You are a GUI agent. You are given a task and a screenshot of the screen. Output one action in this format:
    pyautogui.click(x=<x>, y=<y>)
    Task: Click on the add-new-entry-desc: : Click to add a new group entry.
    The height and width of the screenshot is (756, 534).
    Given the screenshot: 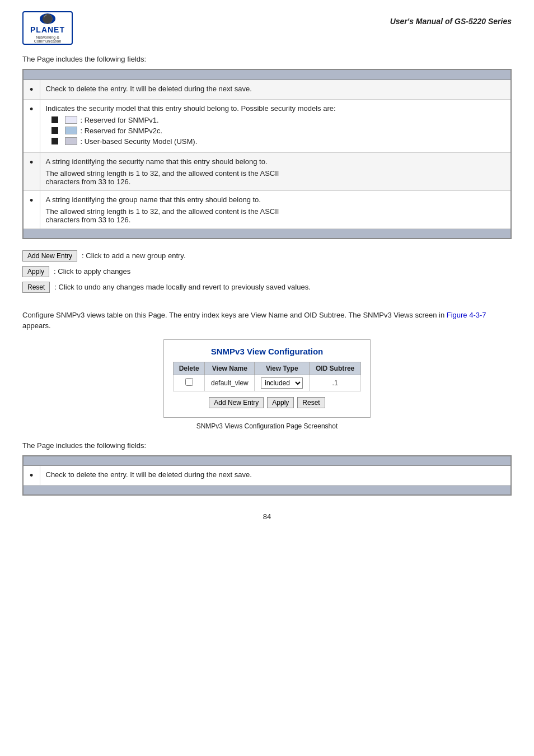 What is the action you would take?
    pyautogui.click(x=133, y=255)
    